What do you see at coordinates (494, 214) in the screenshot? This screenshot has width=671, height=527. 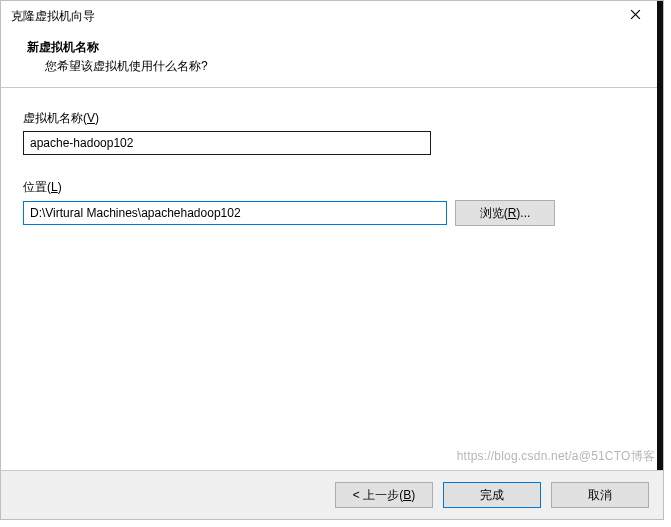 I see `browse-label-pre: 浏览(` at bounding box center [494, 214].